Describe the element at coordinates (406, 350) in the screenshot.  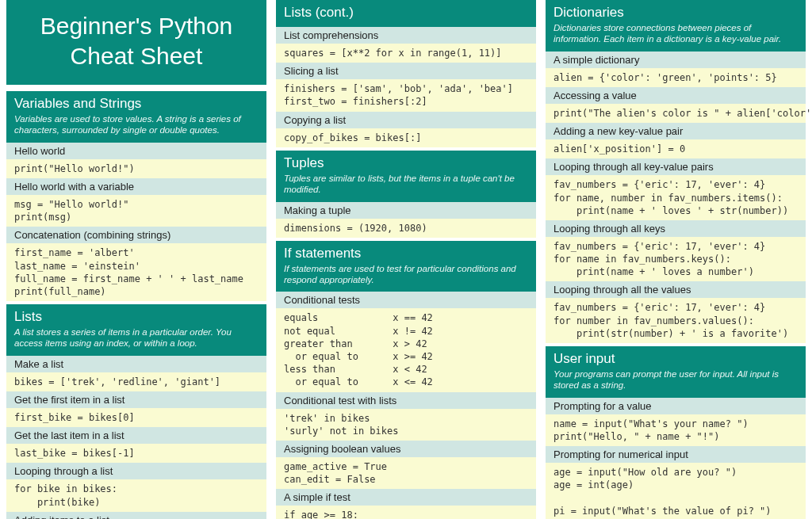
I see `code-block: equals x == 42 not equal x != 42 greater…` at that location.